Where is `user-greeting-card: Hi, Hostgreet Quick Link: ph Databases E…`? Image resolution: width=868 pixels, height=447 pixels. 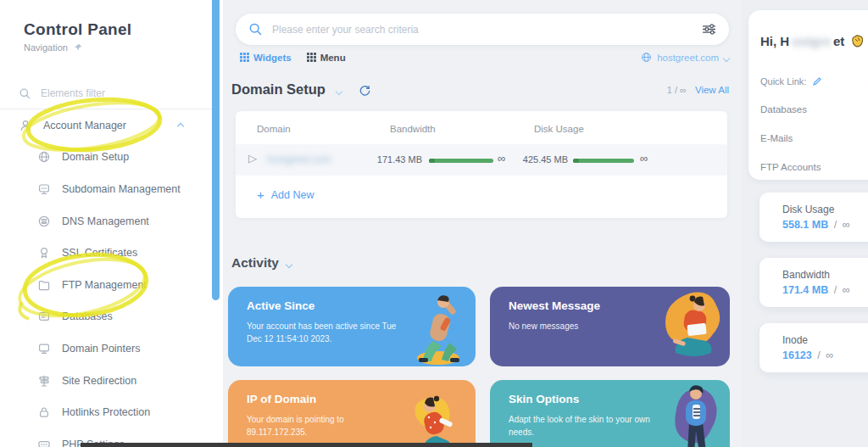
user-greeting-card: Hi, Hostgreet Quick Link: ph Databases E… is located at coordinates (809, 95).